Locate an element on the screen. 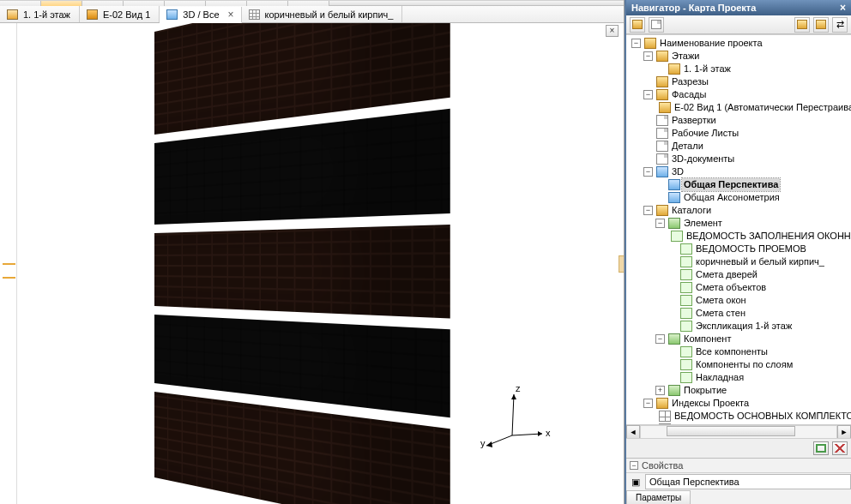 The image size is (851, 504). tab-label: 1. 1-й этаж is located at coordinates (46, 15).